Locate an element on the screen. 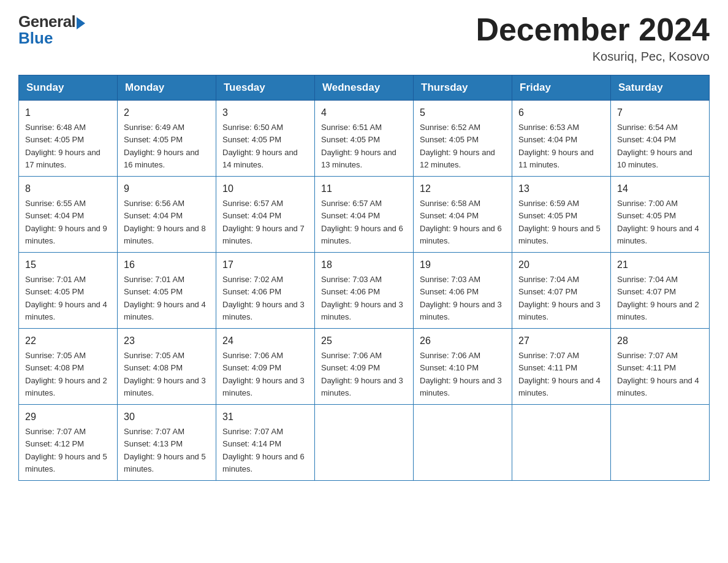  calendar-cell: 15 Sunrise: 7:01 AMSunset: 4:05 PMDaylig… is located at coordinates (69, 291).